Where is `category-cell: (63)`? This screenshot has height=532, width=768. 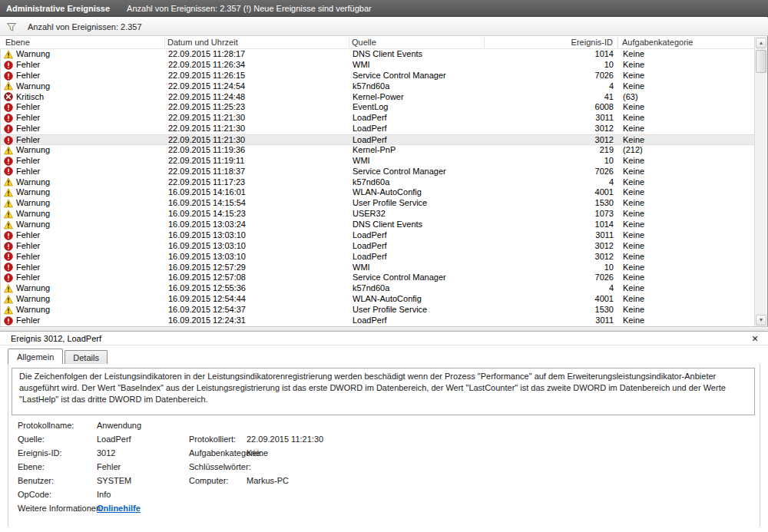 category-cell: (63) is located at coordinates (684, 97).